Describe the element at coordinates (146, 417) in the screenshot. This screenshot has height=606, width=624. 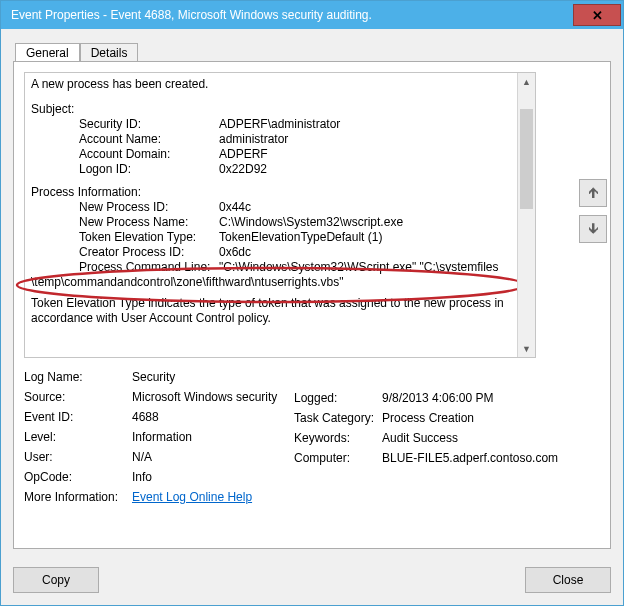
I see `event-id-value: 4688` at that location.